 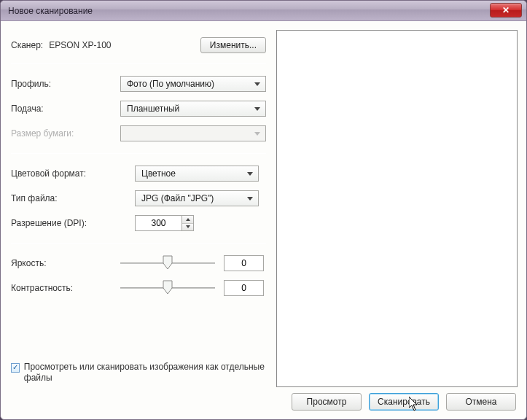 What do you see at coordinates (188, 223) in the screenshot?
I see `resolution-spinner` at bounding box center [188, 223].